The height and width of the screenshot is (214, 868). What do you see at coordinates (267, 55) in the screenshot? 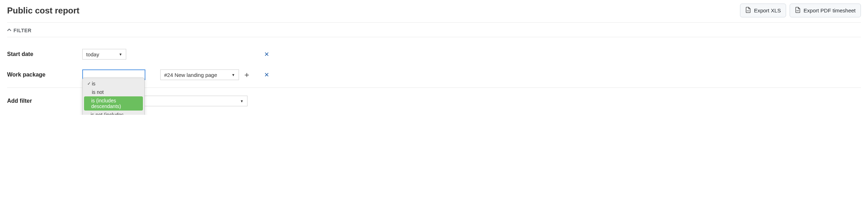
I see `remove-filter-start-date: ✕` at bounding box center [267, 55].